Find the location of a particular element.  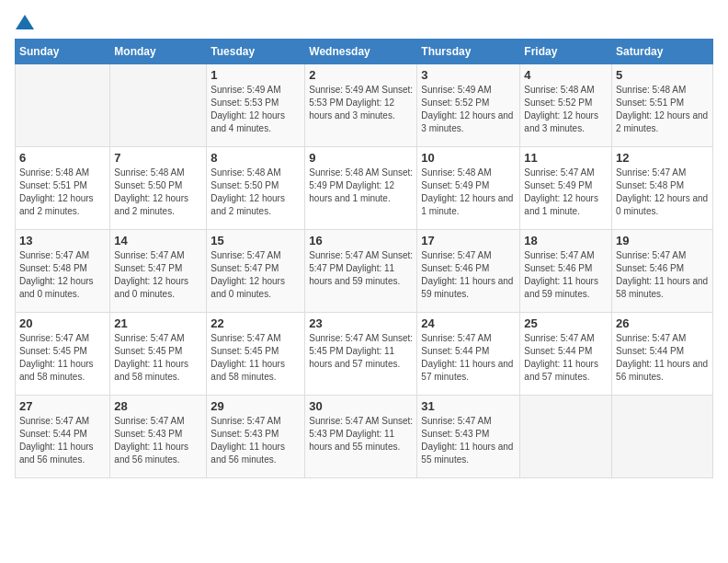

calendar-week-row: 13Sunrise: 5:47 AM Sunset: 5:48 PM Dayli… is located at coordinates (364, 271).